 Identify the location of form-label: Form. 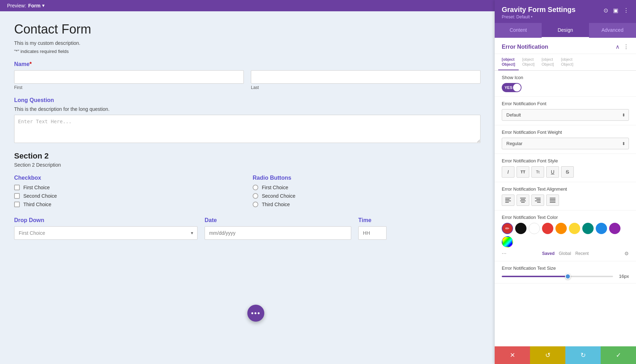
(35, 6).